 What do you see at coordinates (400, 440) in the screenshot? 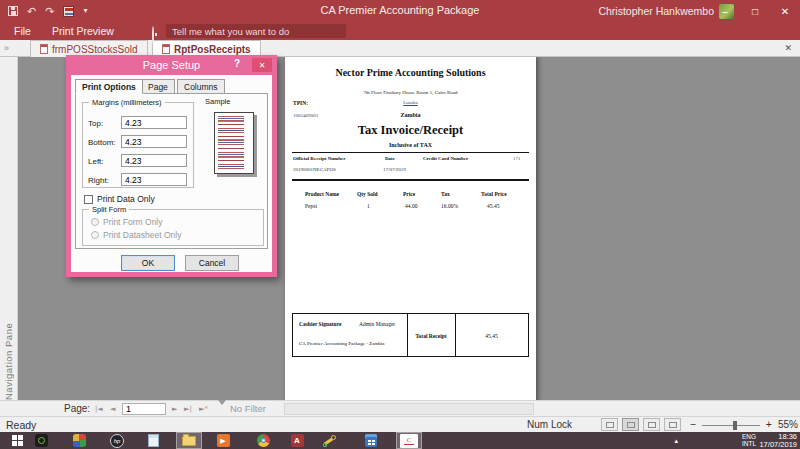
I see `taskbar: hp ▶ A C ▴ ✕ ✕ ENGINTL 18:3617/07/20` at bounding box center [400, 440].